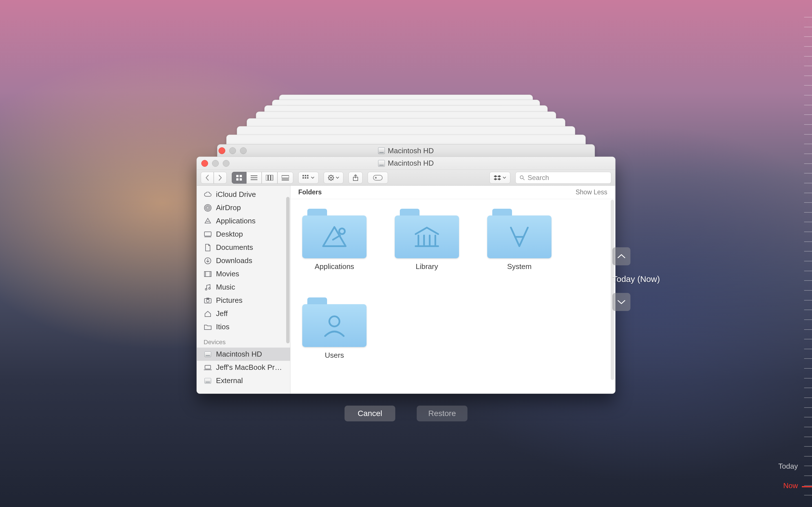  Describe the element at coordinates (222, 314) in the screenshot. I see `sidebar-item-label: Jeff` at that location.